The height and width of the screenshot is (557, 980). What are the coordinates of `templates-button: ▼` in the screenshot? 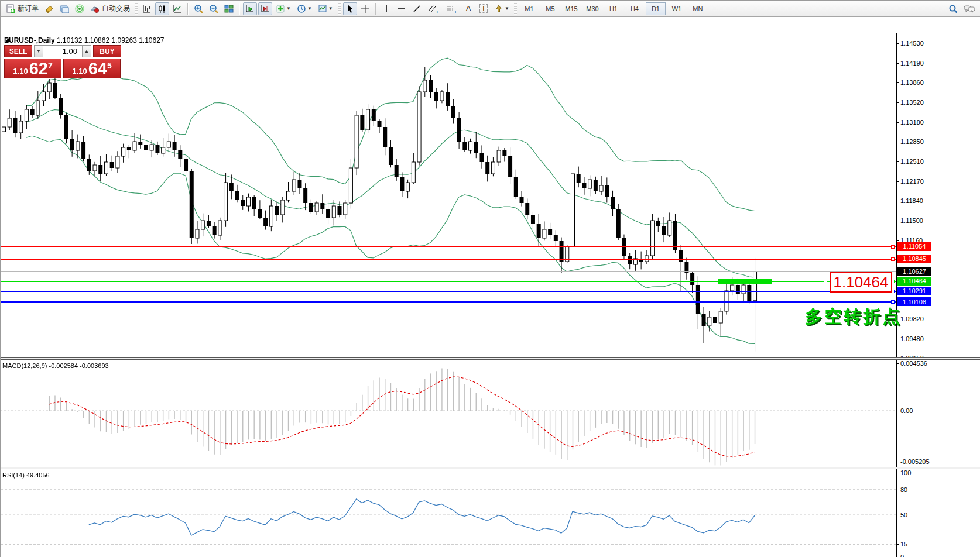 It's located at (325, 9).